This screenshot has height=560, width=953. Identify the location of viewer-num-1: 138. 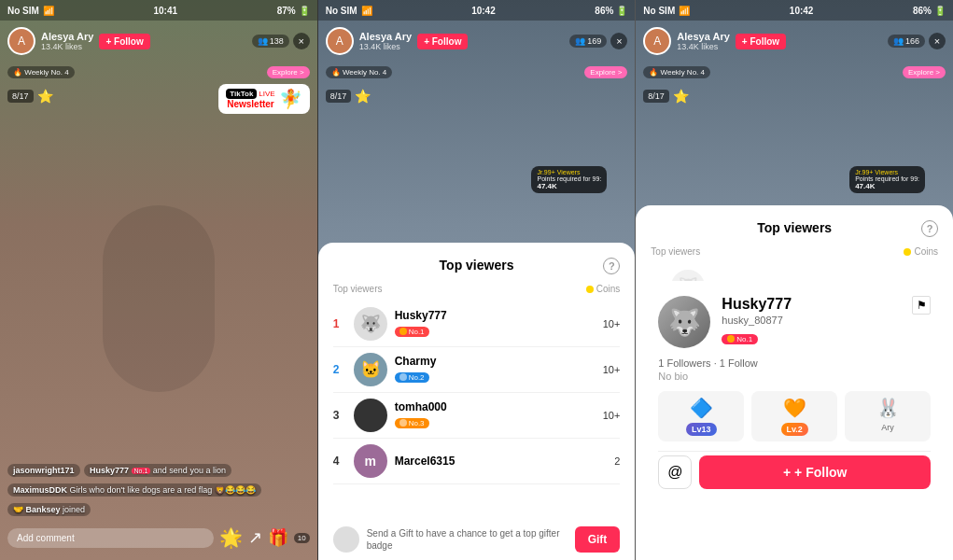
(276, 41).